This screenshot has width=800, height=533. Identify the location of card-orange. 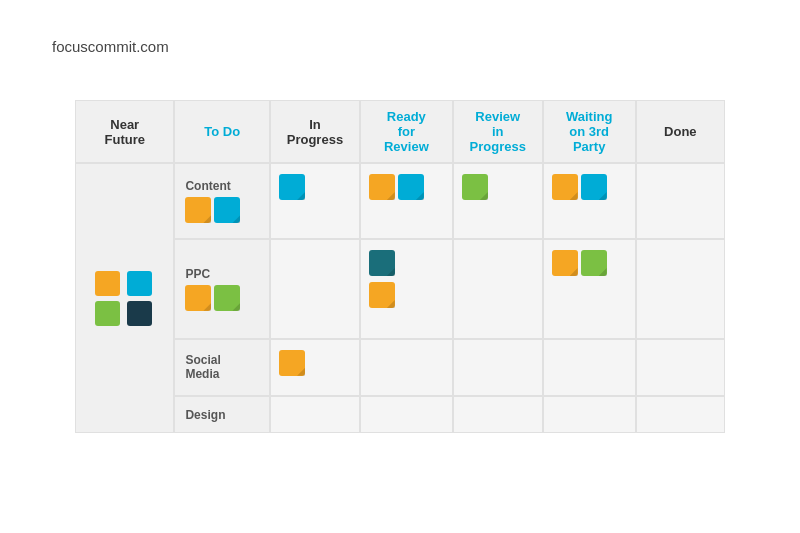
(198, 210).